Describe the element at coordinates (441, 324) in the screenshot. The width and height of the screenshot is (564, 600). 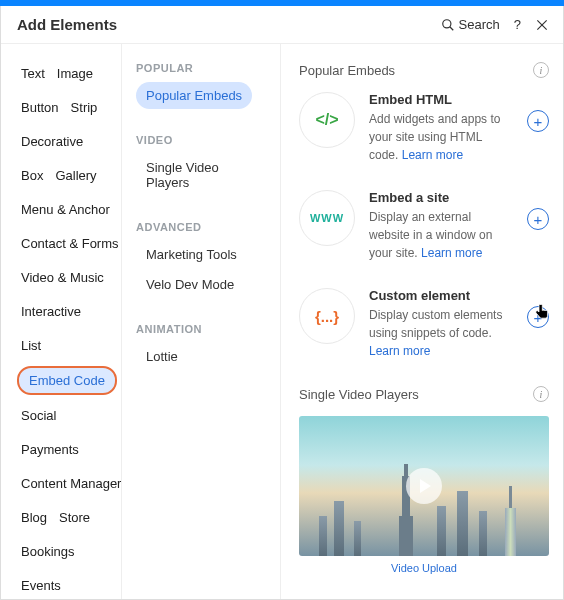
I see `embed-text: Custom elementDisplay custom elements us…` at that location.